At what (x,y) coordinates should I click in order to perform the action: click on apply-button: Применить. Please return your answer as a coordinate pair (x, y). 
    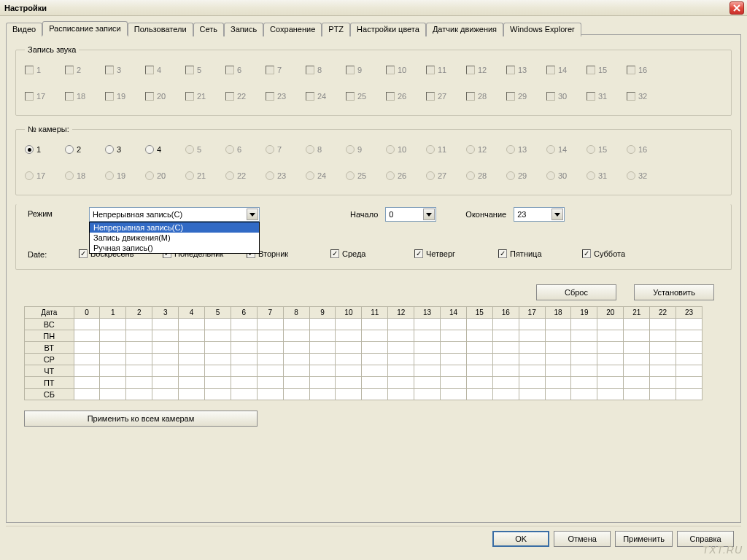
    Looking at the image, I should click on (643, 539).